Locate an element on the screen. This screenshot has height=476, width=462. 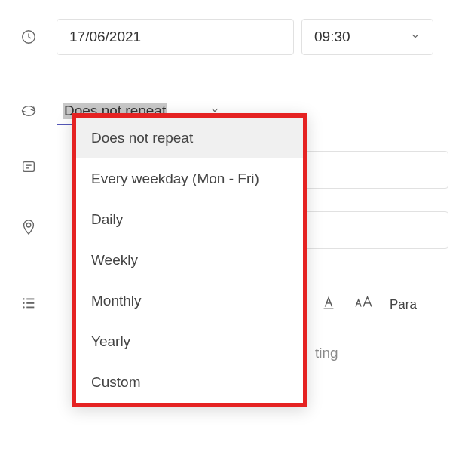
datetime-row: 17/06/2021 09:30 is located at coordinates (231, 37).